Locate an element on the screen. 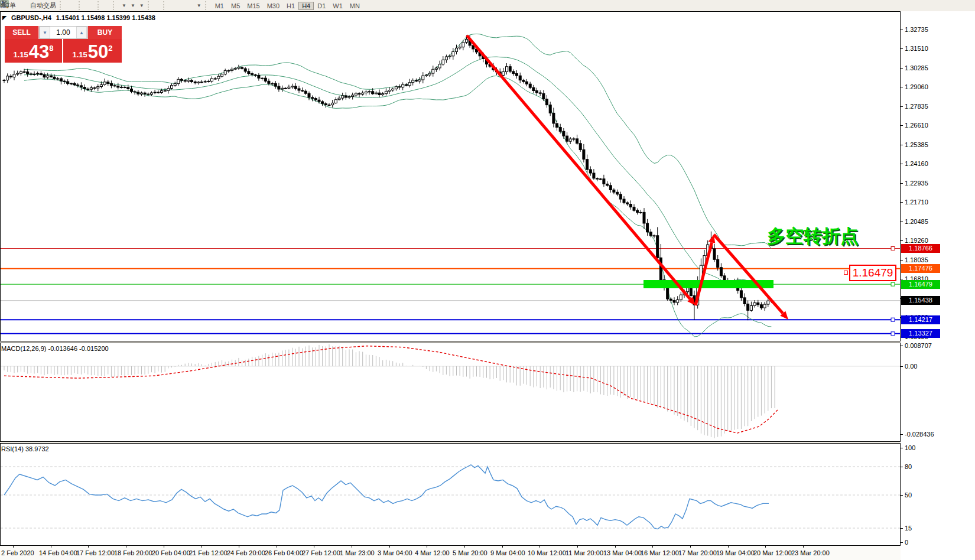  timeframe-m30: M30 is located at coordinates (273, 6).